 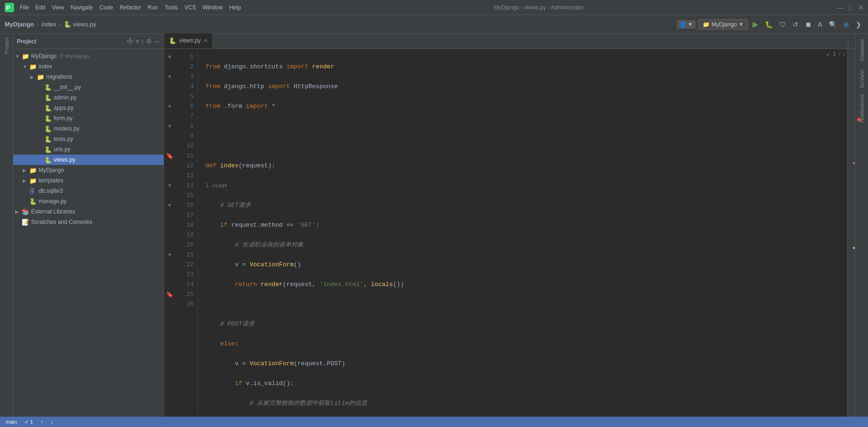 I want to click on breadcrumb-file: 🐍 views.py, so click(x=80, y=25).